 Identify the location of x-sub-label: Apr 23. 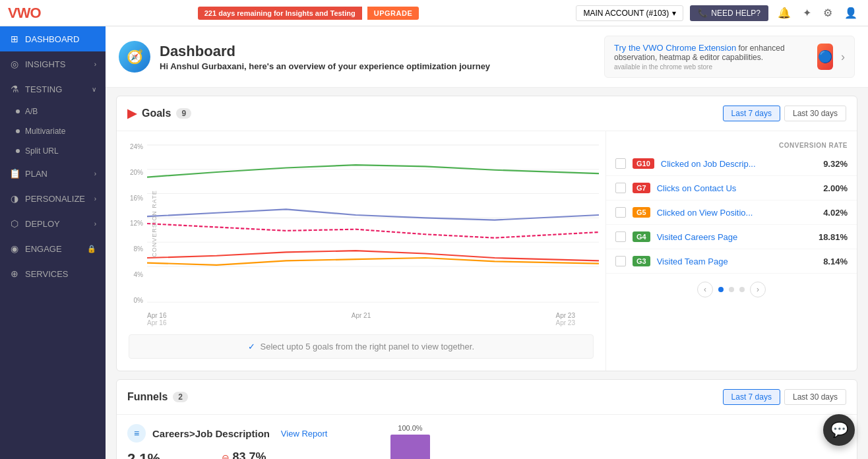
(566, 323).